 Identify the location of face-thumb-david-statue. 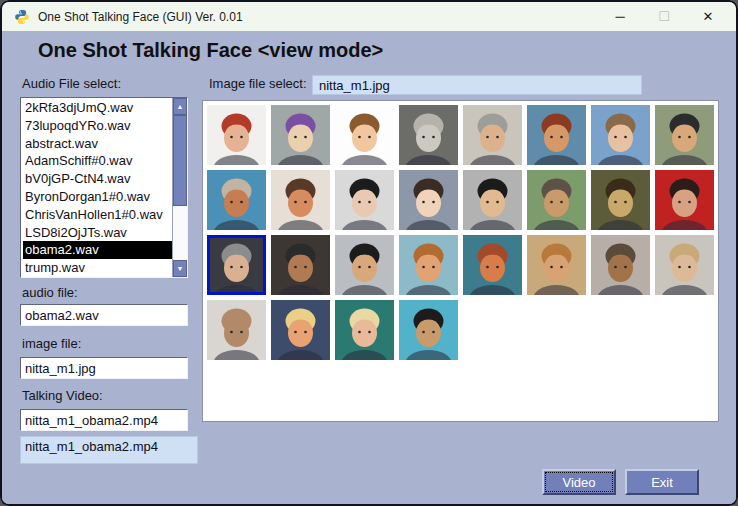
(428, 135).